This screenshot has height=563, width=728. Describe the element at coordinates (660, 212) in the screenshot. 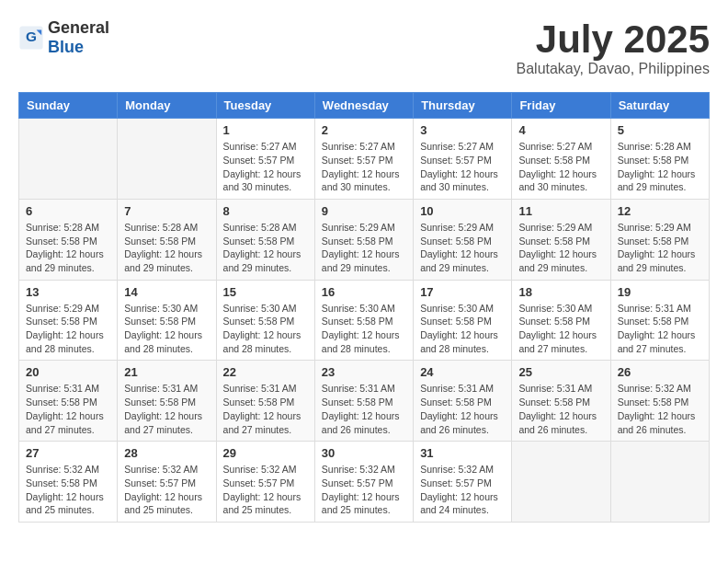

I see `day-number: 12` at that location.